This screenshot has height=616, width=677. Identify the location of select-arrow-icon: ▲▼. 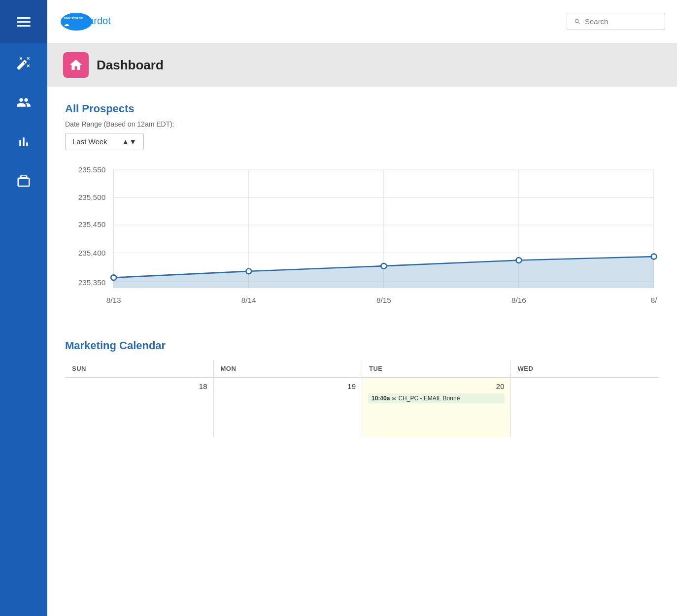
(129, 142).